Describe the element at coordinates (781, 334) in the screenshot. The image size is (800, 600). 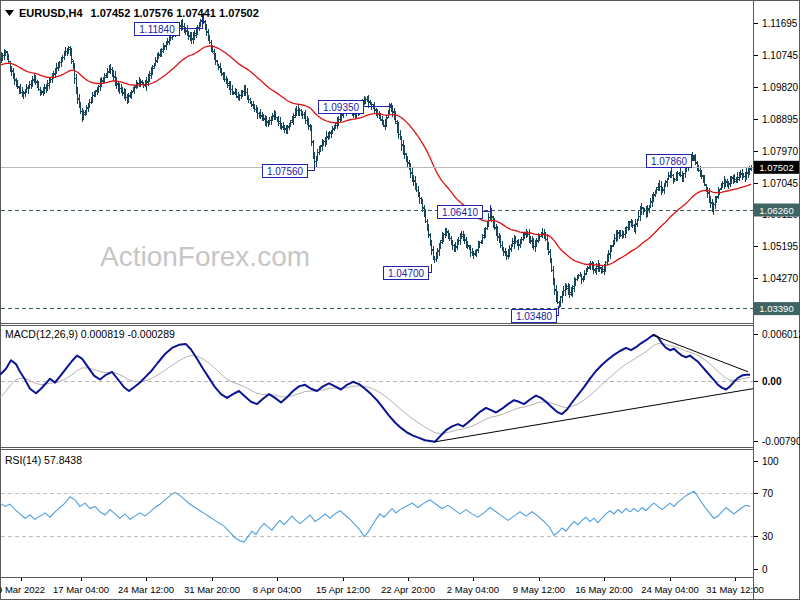
I see `macd-tick-label: 0.006012` at that location.